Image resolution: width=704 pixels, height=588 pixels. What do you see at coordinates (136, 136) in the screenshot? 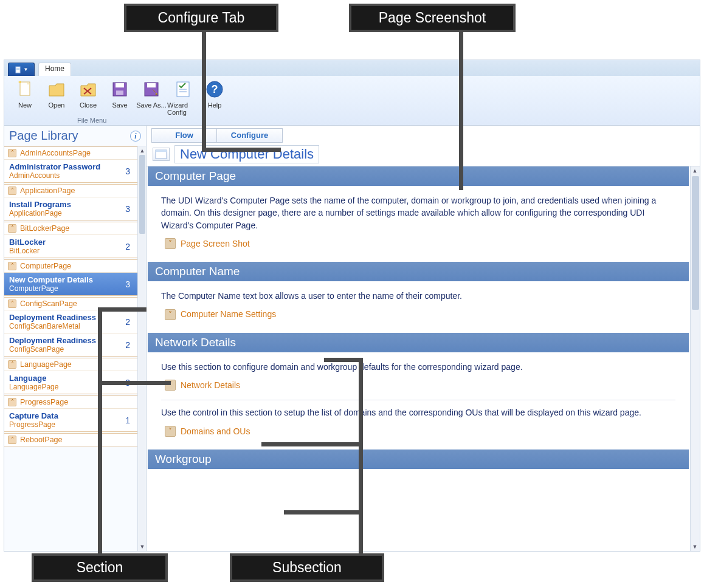
I see `info-icon: i` at bounding box center [136, 136].